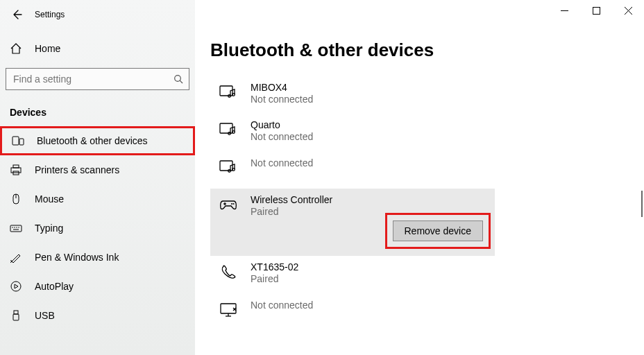  I want to click on search-box, so click(97, 79).